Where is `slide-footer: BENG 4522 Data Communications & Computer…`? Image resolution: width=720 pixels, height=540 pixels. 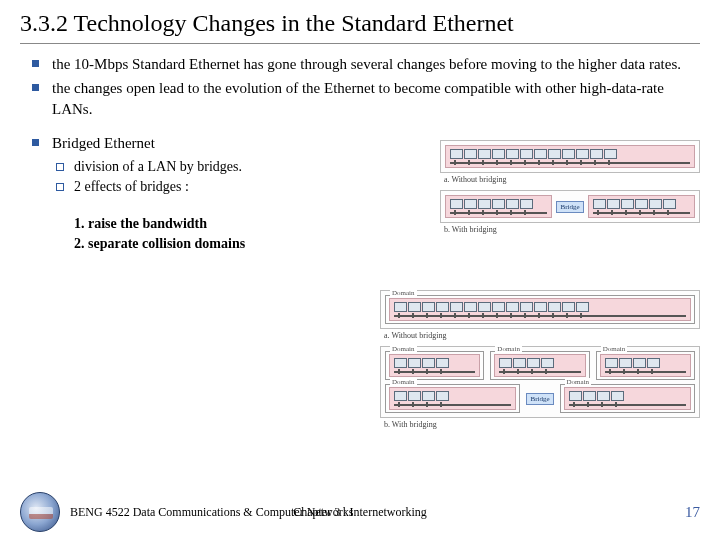
slide-footer: BENG 4522 Data Communications & Computer… is located at coordinates (360, 512).